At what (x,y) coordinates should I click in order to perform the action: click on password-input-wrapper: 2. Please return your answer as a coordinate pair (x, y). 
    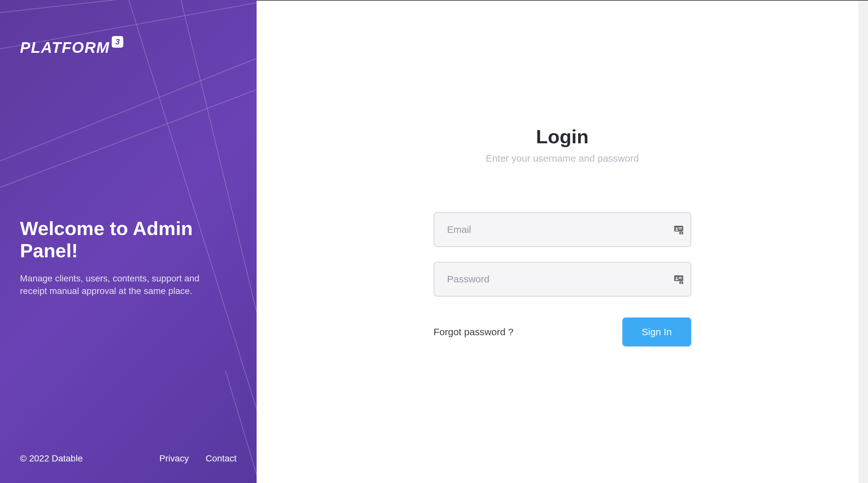
    Looking at the image, I should click on (562, 279).